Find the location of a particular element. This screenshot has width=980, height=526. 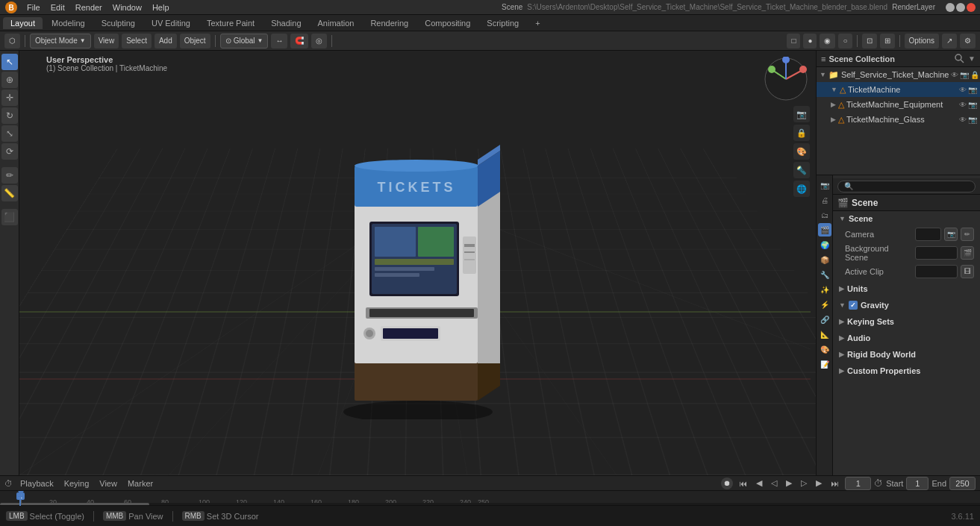

overlay-btn: ⊡ is located at coordinates (870, 41).